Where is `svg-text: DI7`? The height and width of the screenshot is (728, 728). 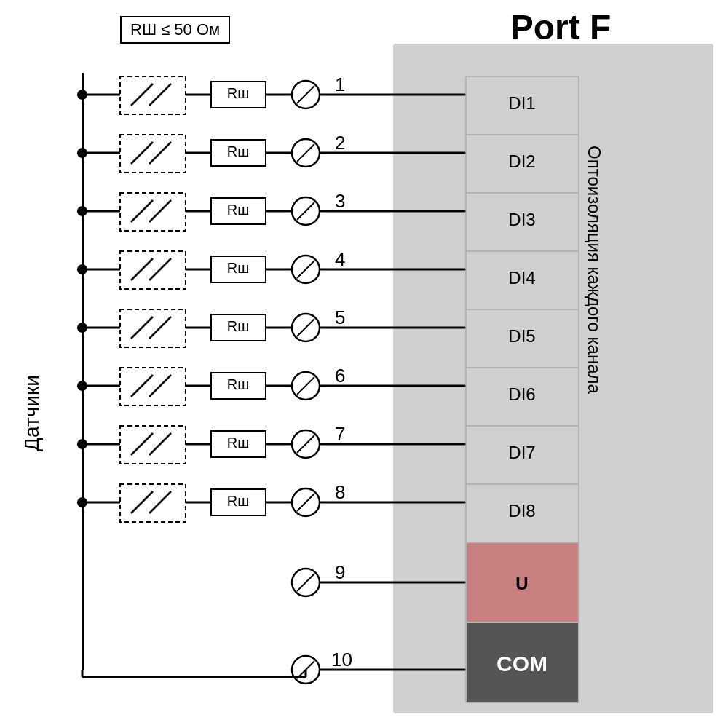 svg-text: DI7 is located at coordinates (521, 453).